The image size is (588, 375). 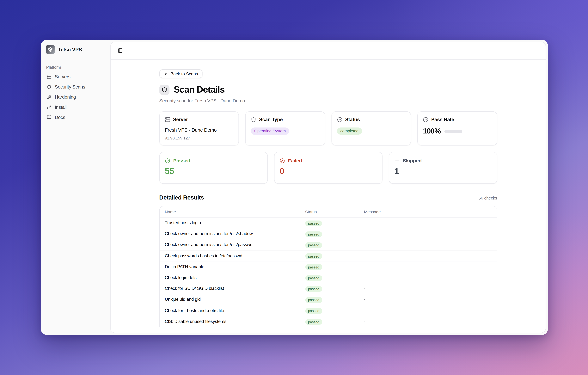 What do you see at coordinates (213, 171) in the screenshot?
I see `passed-count: 55` at bounding box center [213, 171].